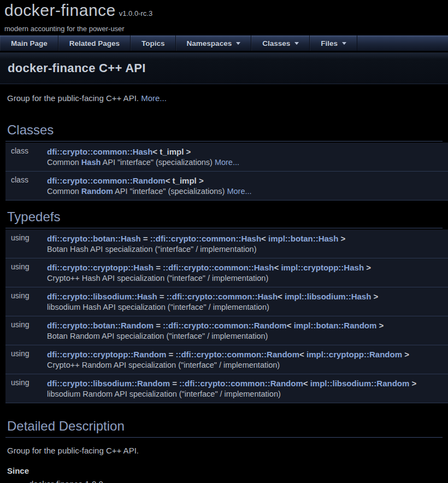 The height and width of the screenshot is (483, 448). What do you see at coordinates (227, 251) in the screenshot?
I see `table-row: Botan Hash API specialization ("interfac…` at bounding box center [227, 251].